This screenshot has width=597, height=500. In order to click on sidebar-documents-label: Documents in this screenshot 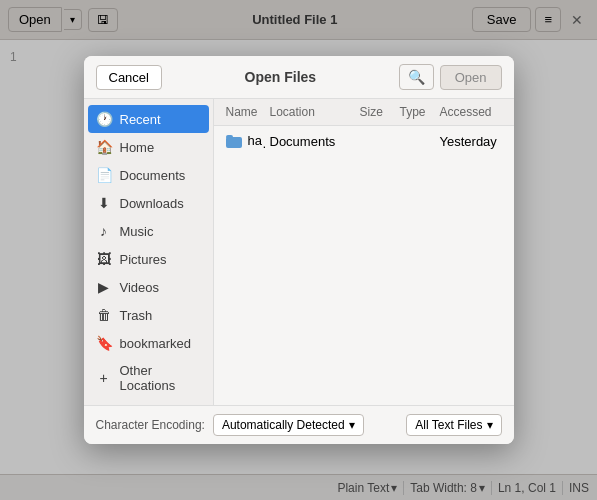, I will do `click(153, 176)`.